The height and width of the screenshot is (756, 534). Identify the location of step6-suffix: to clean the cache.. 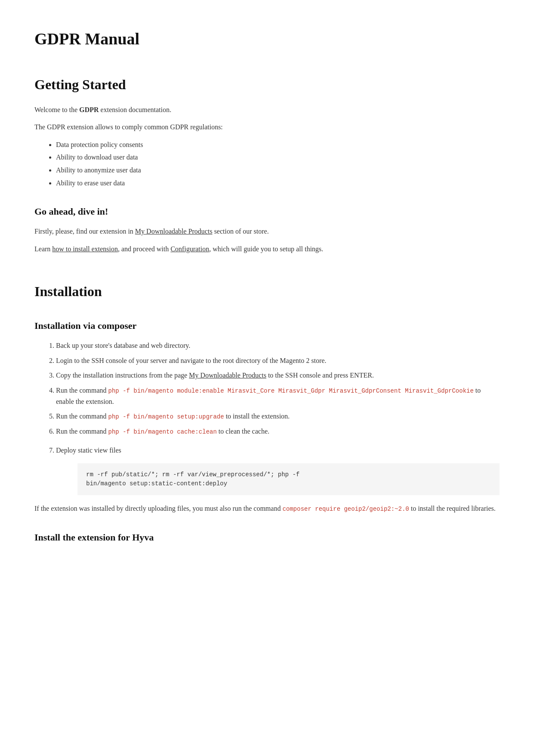
(243, 431).